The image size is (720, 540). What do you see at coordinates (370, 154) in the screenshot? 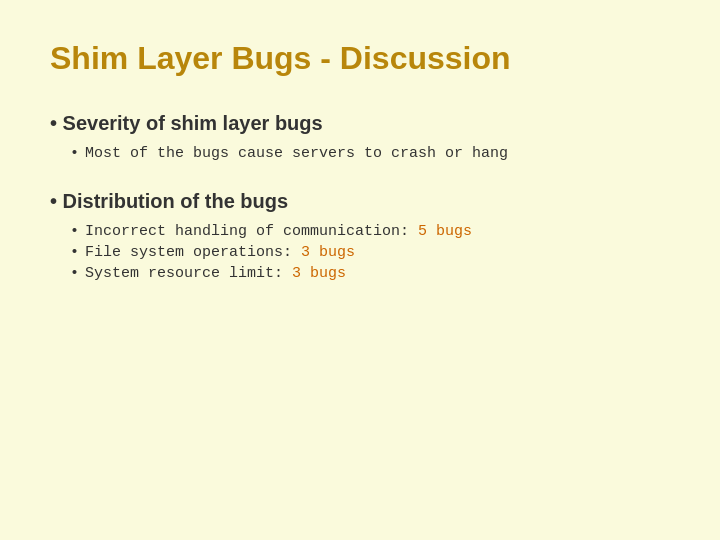
I see `severity-subitem-1: • Most of the bugs cause servers to cras…` at bounding box center [370, 154].